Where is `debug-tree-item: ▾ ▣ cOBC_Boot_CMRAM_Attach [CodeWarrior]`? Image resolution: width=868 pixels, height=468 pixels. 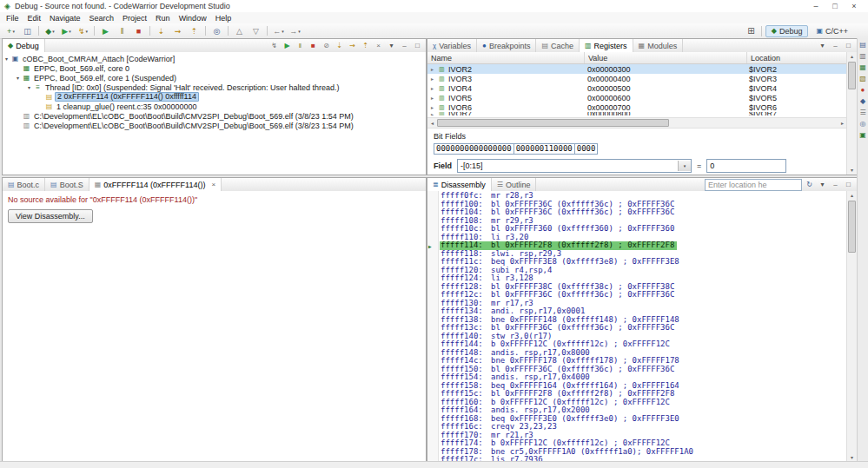
debug-tree-item: ▾ ▣ cOBC_Boot_CMRAM_Attach [CodeWarrior] is located at coordinates (214, 59).